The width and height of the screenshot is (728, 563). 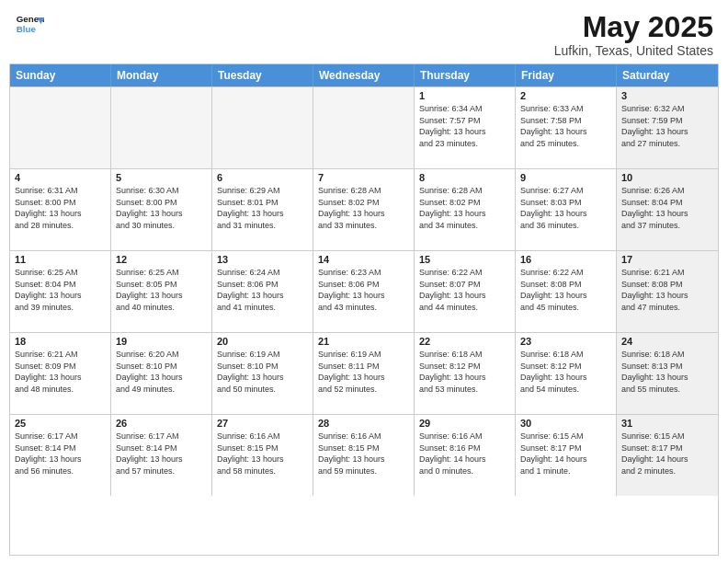 What do you see at coordinates (263, 290) in the screenshot?
I see `cell-info: Sunrise: 6:24 AM Sunset: 8:06 PM Dayligh…` at bounding box center [263, 290].